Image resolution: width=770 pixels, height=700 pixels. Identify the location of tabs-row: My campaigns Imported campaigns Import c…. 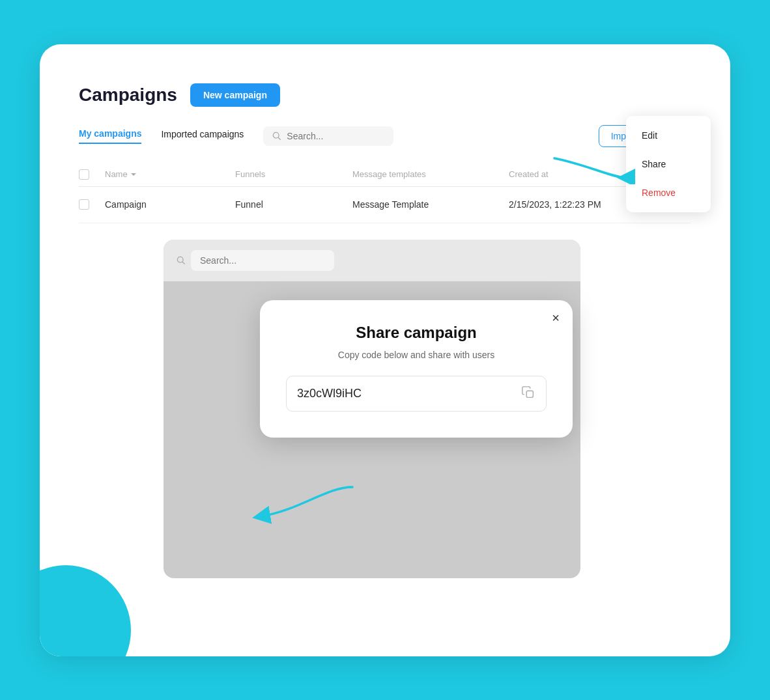
(385, 136).